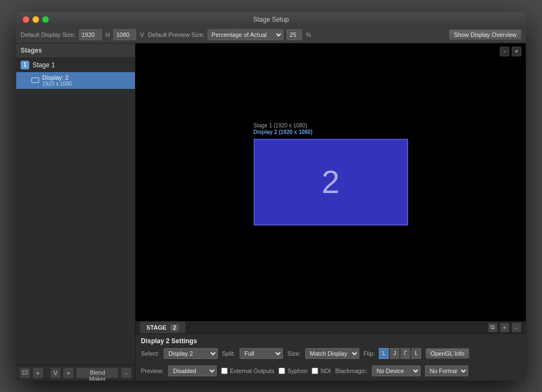  What do you see at coordinates (331, 182) in the screenshot?
I see `display-number: 2` at bounding box center [331, 182].